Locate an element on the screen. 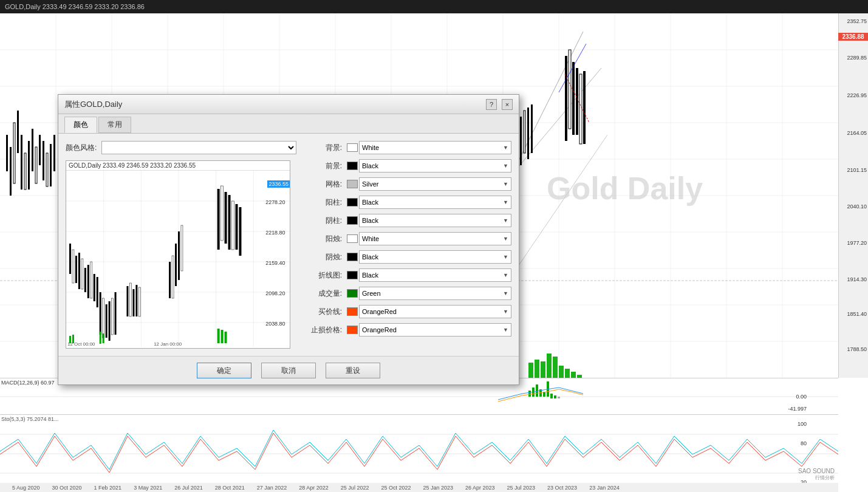  tab-color: 颜色 is located at coordinates (81, 125).